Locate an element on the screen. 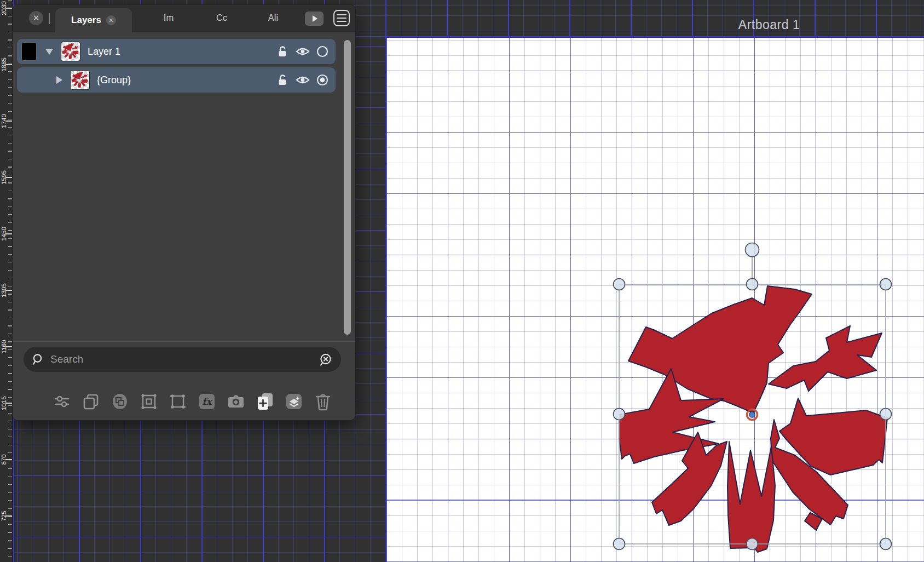  panel-scrollbar is located at coordinates (347, 187).